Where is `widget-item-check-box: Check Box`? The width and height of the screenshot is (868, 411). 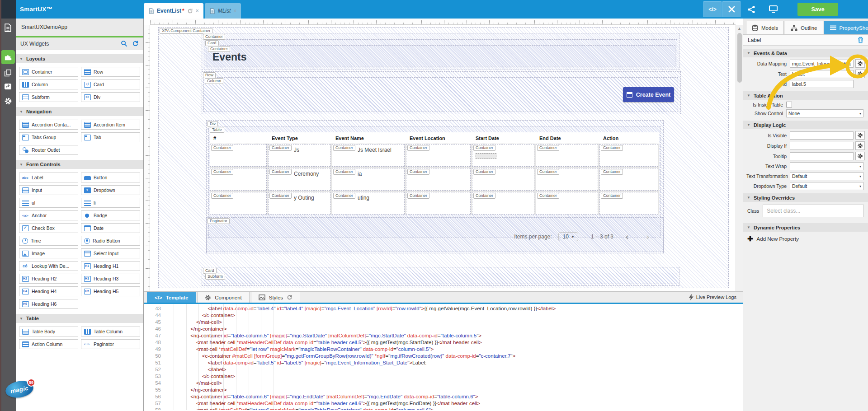 widget-item-check-box: Check Box is located at coordinates (49, 228).